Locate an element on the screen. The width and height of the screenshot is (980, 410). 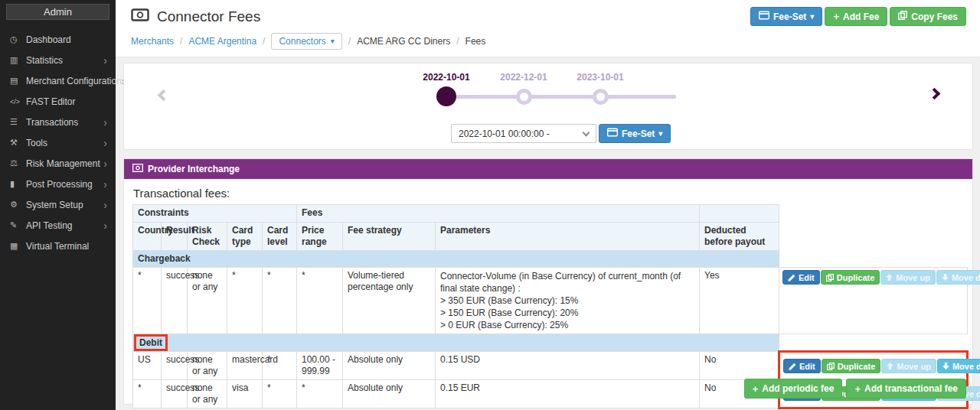
fee-set-button: Fee-Set ▾ is located at coordinates (786, 17).